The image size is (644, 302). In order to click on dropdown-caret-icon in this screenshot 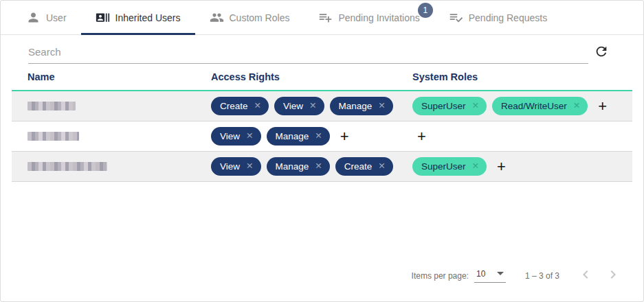, I will do `click(500, 273)`.